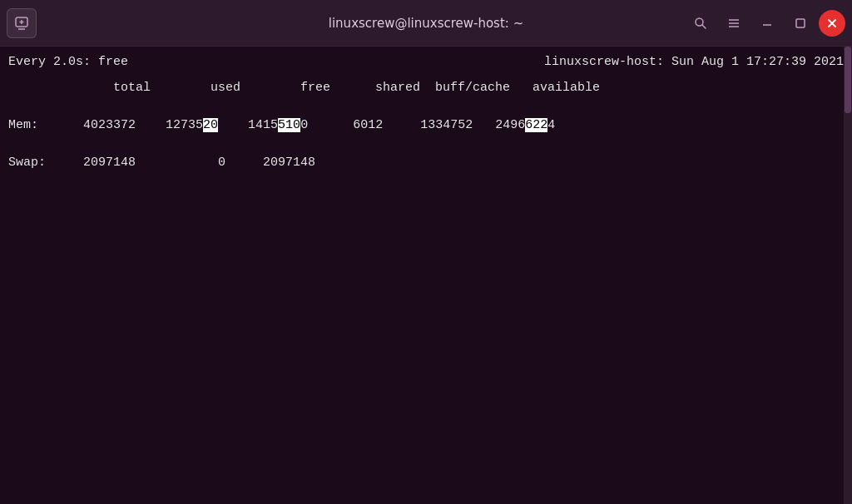 The width and height of the screenshot is (852, 504). What do you see at coordinates (68, 63) in the screenshot?
I see `status-left: Every 2.0s: free` at bounding box center [68, 63].